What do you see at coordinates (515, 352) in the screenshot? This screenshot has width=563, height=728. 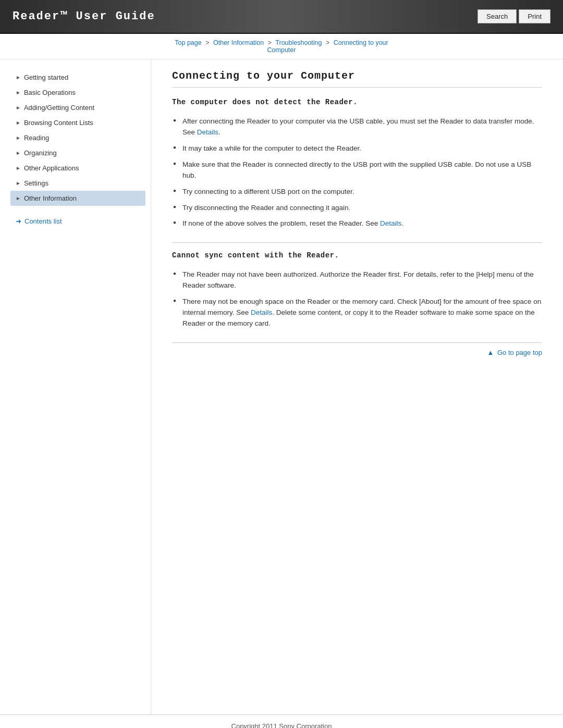 I see `go-to-top-link: ▲ Go to page top` at bounding box center [515, 352].